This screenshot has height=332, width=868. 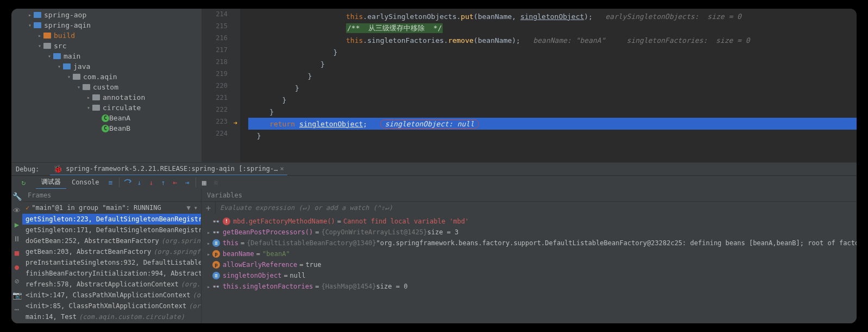 What do you see at coordinates (112, 256) in the screenshot?
I see `frames-pane: Frames ✓ "main"@1 in group "main": RUNNI…` at bounding box center [112, 256].